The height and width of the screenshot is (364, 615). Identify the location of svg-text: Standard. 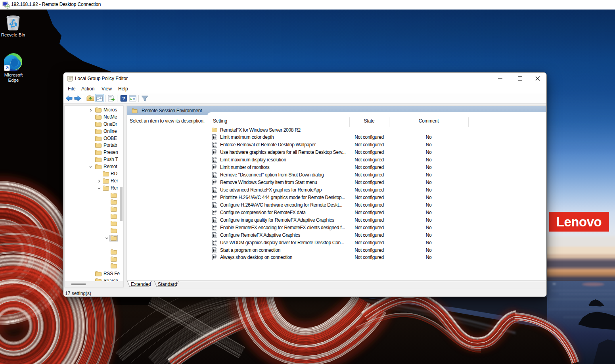
(167, 284).